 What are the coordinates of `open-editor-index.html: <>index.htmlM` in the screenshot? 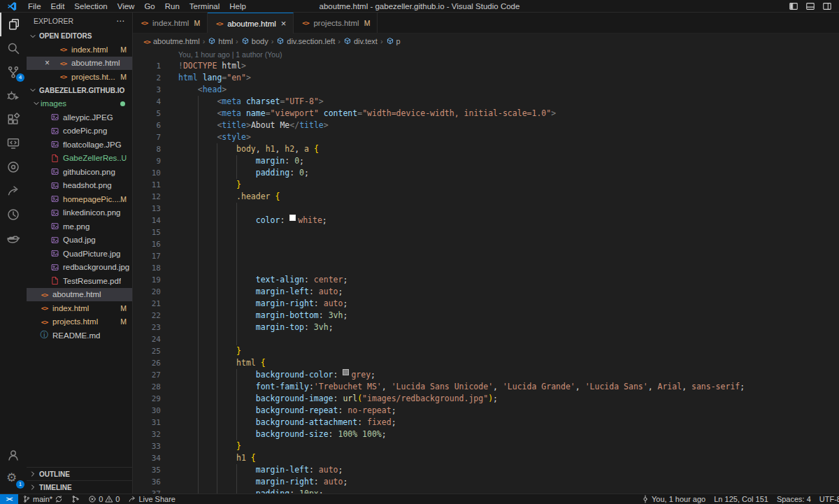 It's located at (80, 50).